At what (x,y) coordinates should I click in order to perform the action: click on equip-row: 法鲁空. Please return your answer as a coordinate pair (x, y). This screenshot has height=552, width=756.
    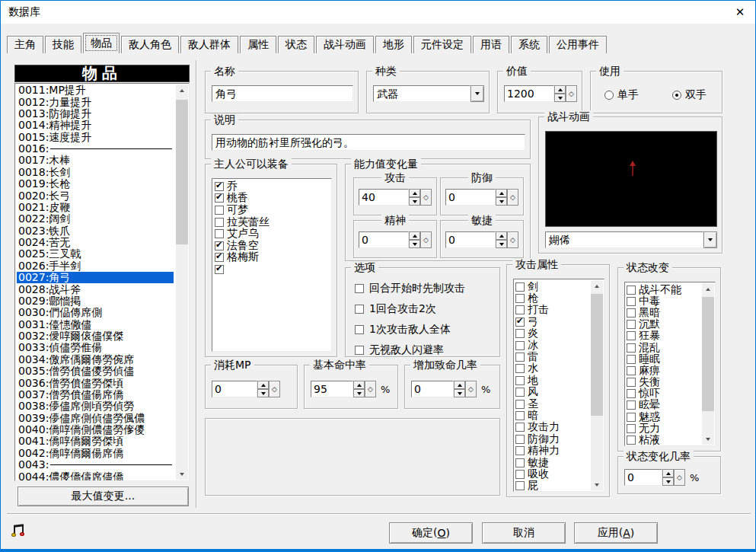
    Looking at the image, I should click on (273, 246).